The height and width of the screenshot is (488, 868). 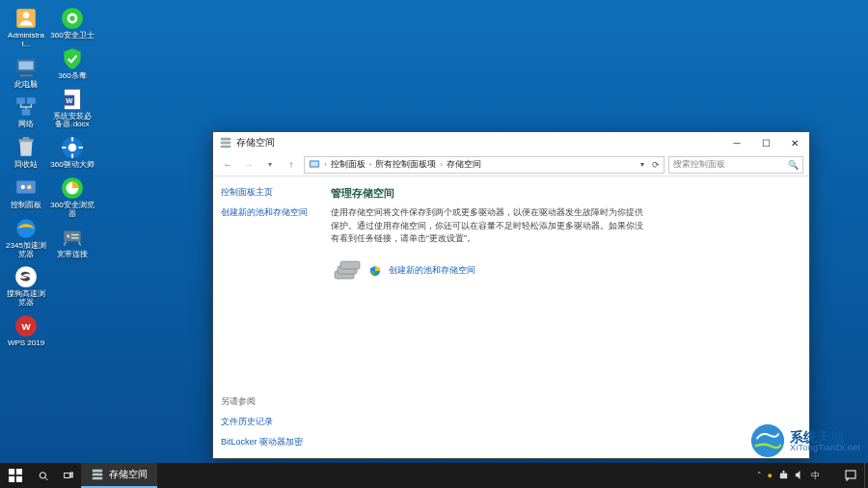 What do you see at coordinates (563, 193) in the screenshot?
I see `content-heading: 管理存储空间` at bounding box center [563, 193].